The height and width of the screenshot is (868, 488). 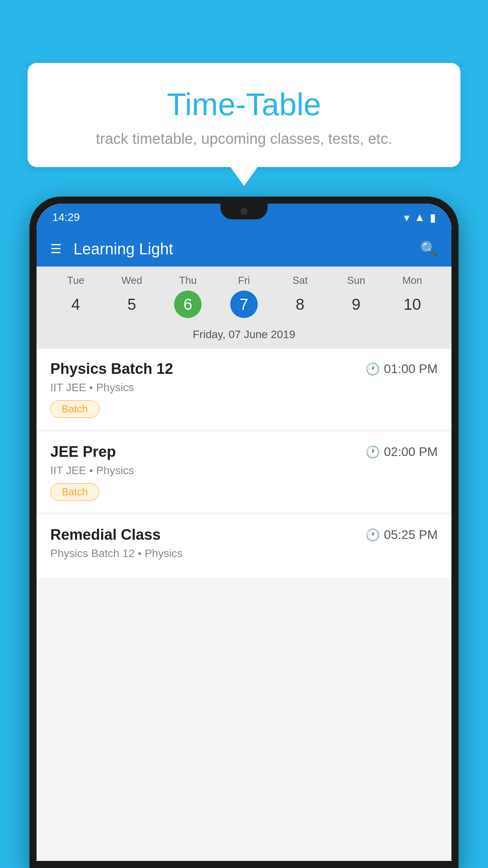 What do you see at coordinates (244, 304) in the screenshot?
I see `day-number: 7` at bounding box center [244, 304].